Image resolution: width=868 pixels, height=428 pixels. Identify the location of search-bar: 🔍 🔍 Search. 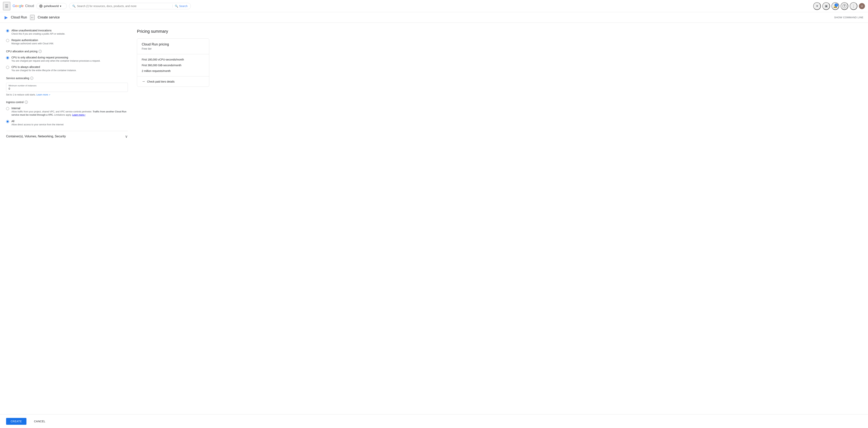
(130, 6).